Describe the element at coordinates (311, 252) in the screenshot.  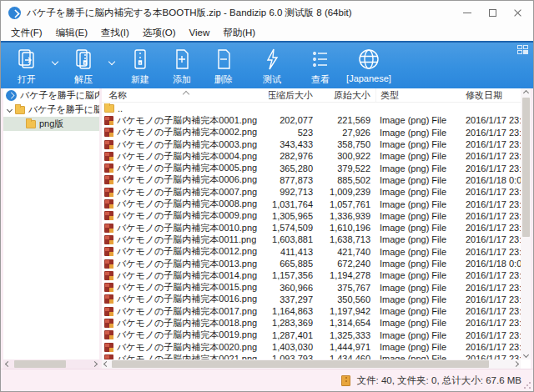
I see `file-row: バケモノの子脳内補完本0012.png 411,413 421,740 Imag…` at that location.